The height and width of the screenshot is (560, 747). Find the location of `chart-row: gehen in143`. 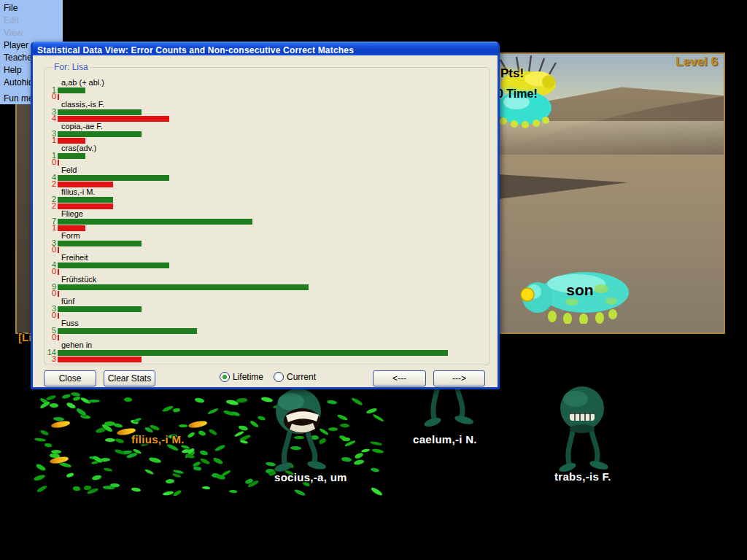

chart-row: gehen in143 is located at coordinates (267, 351).